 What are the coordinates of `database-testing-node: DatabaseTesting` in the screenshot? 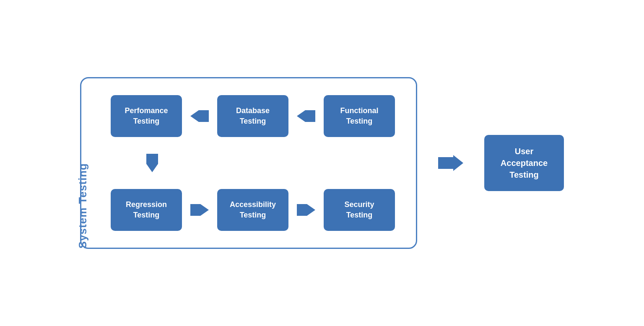 It's located at (253, 116).